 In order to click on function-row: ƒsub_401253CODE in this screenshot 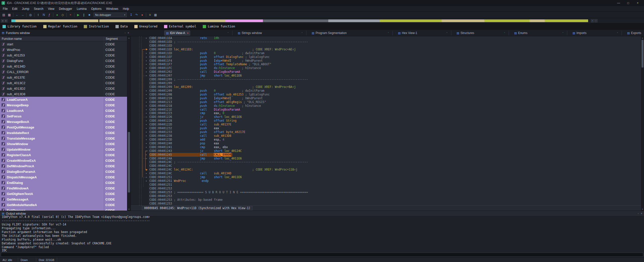, I will do `click(63, 55)`.